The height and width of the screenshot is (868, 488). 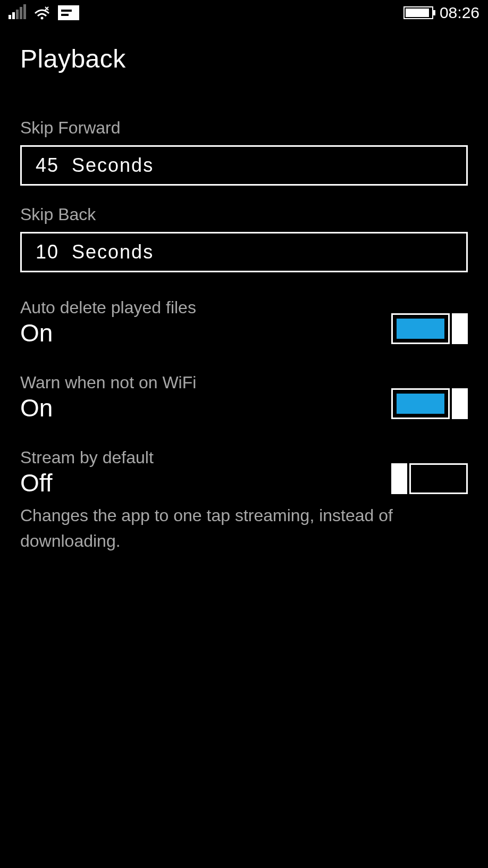 What do you see at coordinates (244, 152) in the screenshot?
I see `skip-forward-setting: Skip Forward 45 Seconds` at bounding box center [244, 152].